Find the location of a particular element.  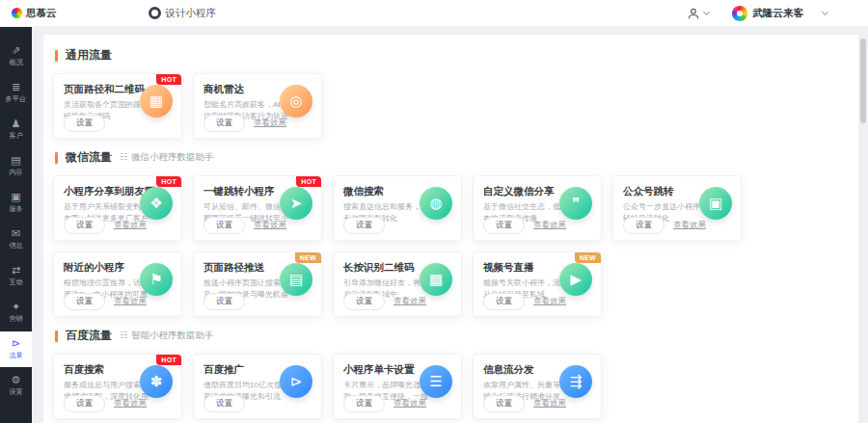

feature-card: 商机雷达 智能名片高效获客，AI雷达实时获取访客行为轨迹 ◎ 设置 查看效果 is located at coordinates (258, 106).